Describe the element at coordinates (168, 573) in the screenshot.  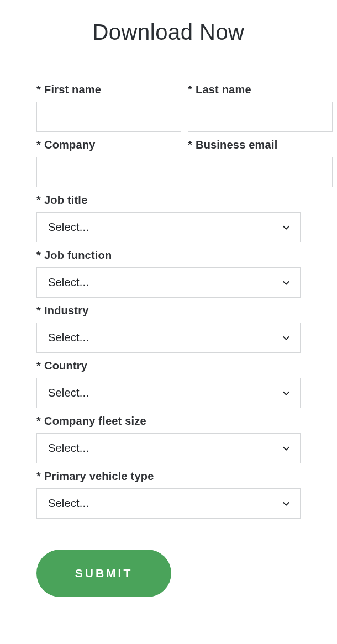
I see `submit-row: SUBMIT` at that location.